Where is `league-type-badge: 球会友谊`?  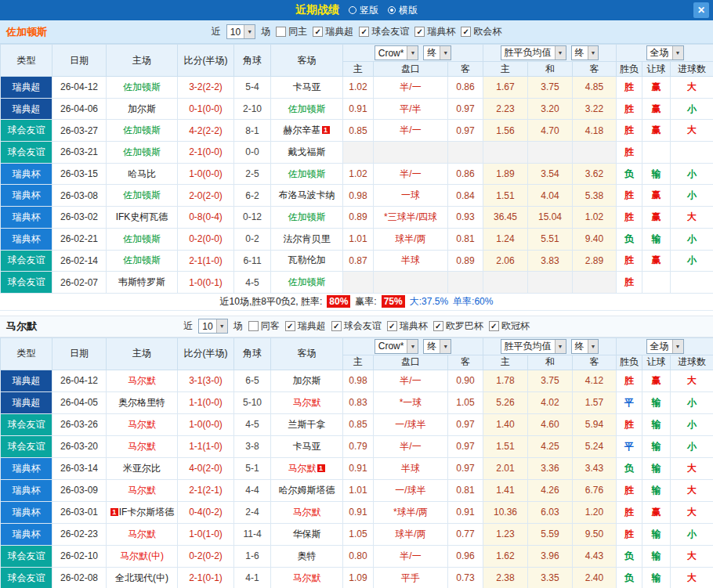 league-type-badge: 球会友谊 is located at coordinates (27, 556).